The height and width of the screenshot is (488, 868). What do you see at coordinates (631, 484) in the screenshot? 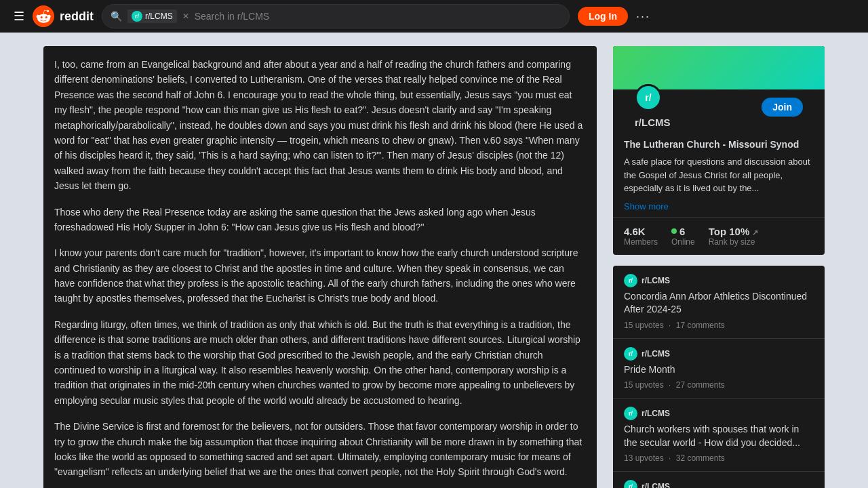
I see `subreddit-avatar-4: r/` at bounding box center [631, 484].